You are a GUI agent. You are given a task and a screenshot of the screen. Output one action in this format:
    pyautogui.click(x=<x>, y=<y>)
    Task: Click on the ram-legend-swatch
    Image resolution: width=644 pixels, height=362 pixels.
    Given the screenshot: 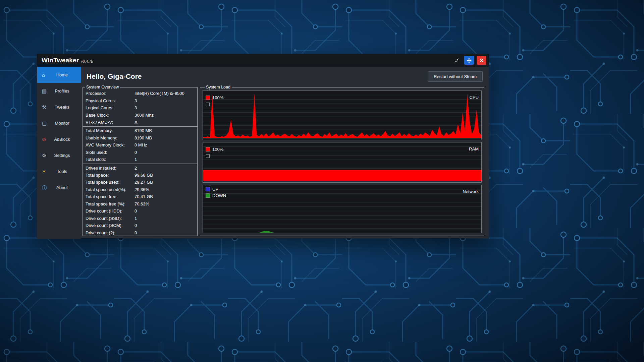 What is the action you would take?
    pyautogui.click(x=208, y=149)
    